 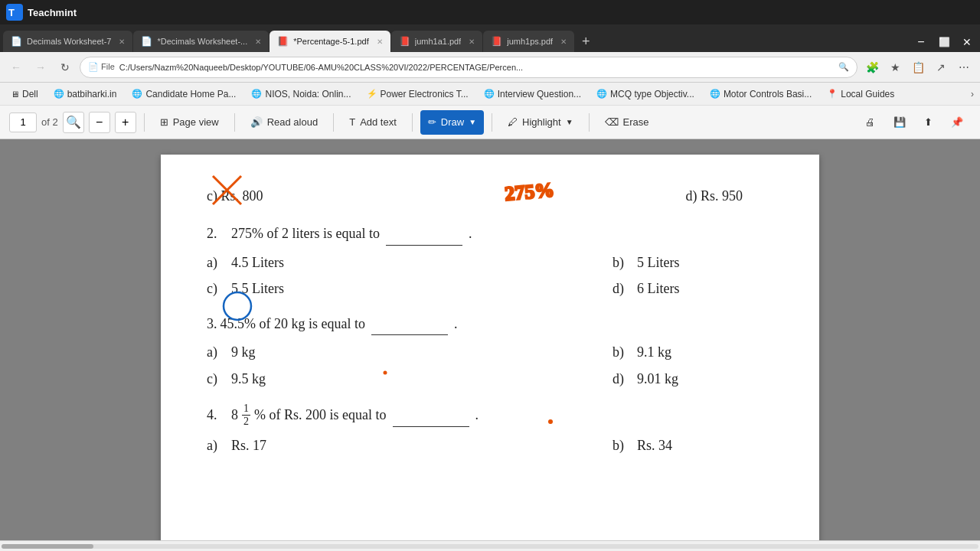 I want to click on opt-d-label: d), so click(x=691, y=196).